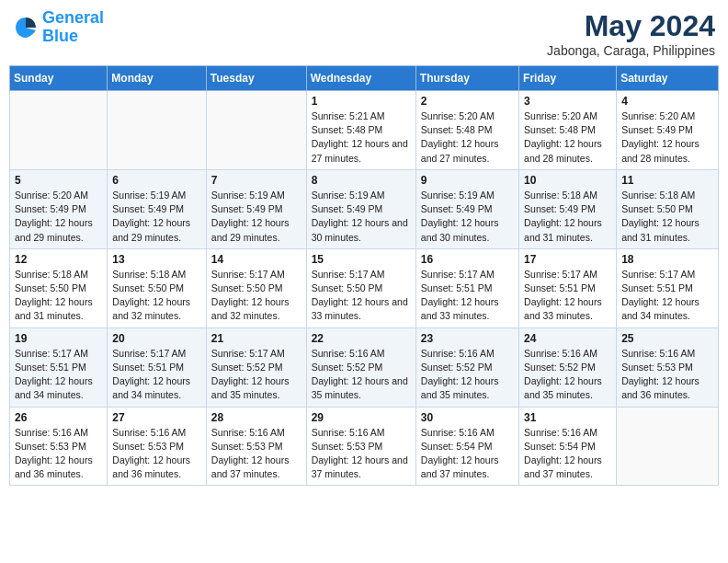  What do you see at coordinates (631, 33) in the screenshot?
I see `title-block: May 2024 Jabonga, Caraga, Philippines` at bounding box center [631, 33].